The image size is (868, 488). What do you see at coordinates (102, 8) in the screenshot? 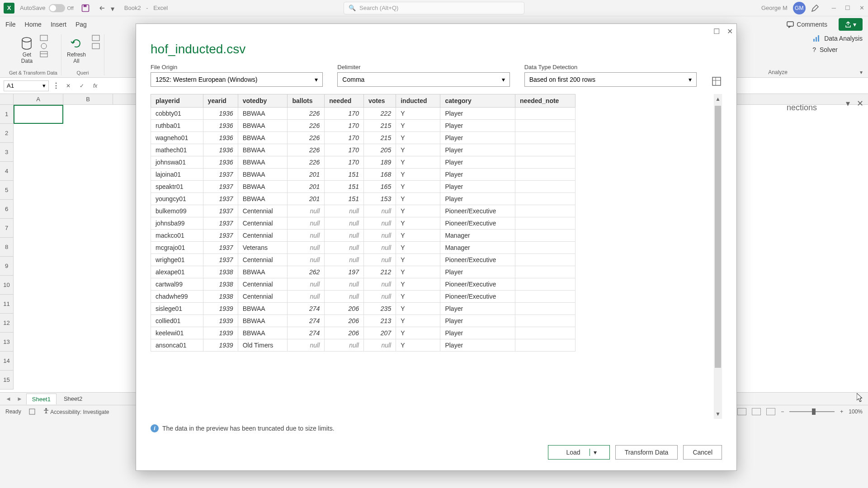
I see `undo-icon` at bounding box center [102, 8].